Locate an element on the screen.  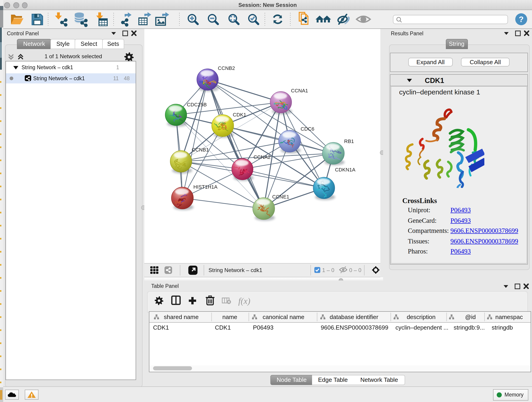
svg-text: namespac is located at coordinates (509, 317).